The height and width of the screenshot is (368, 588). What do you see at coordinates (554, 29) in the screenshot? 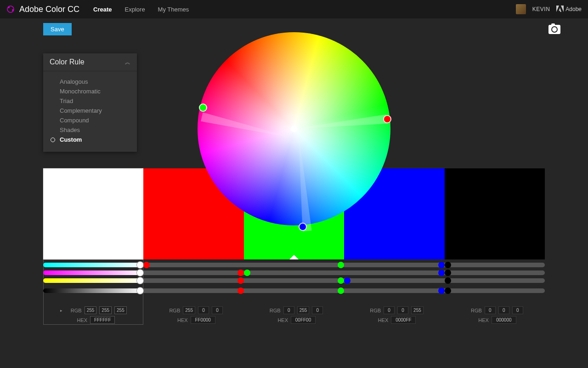
I see `camera-icon` at bounding box center [554, 29].